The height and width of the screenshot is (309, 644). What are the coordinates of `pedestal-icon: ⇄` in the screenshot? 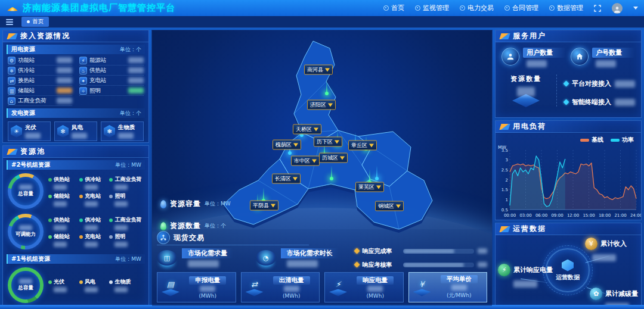 It's located at (255, 288).